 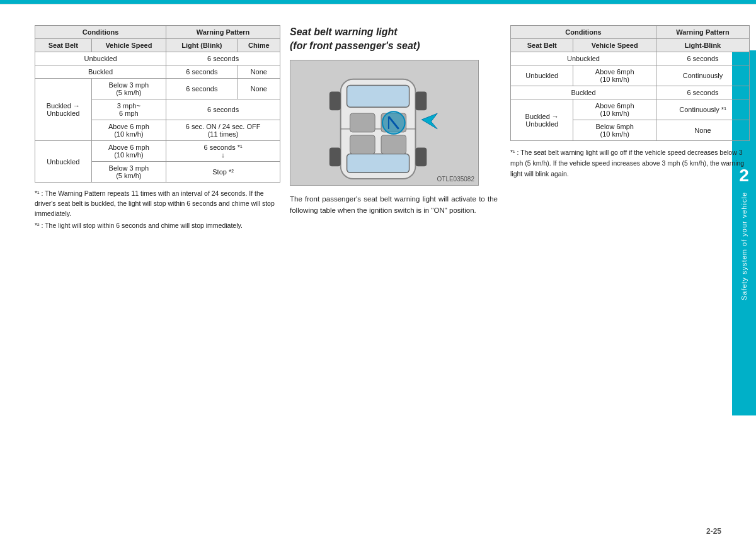 I want to click on table-row: Buckled → Unbuckled Below 3 mph (5 km/h)…, so click(x=158, y=89).